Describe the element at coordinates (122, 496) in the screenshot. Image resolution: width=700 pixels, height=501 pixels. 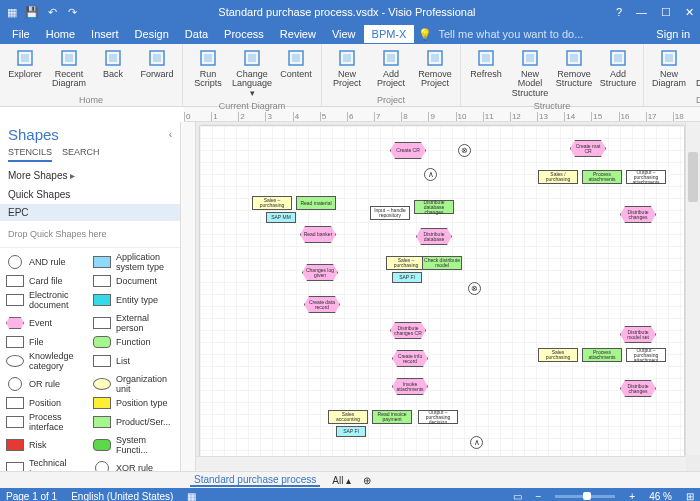
I see `language-indicator: English (United States)` at that location.